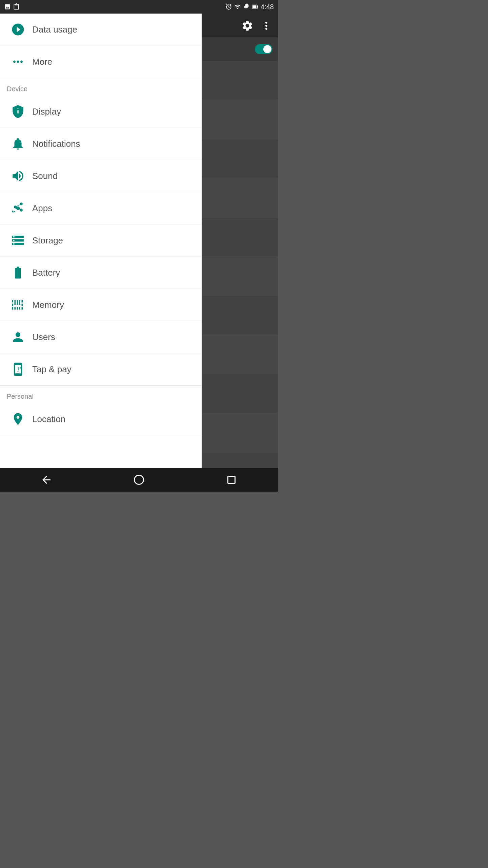  I want to click on memory-label: Memory, so click(48, 305).